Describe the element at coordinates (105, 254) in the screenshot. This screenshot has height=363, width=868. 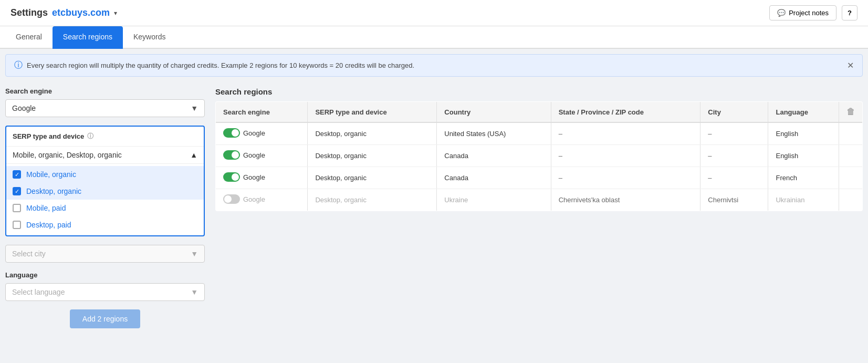
I see `city-select: Select city ▼` at that location.